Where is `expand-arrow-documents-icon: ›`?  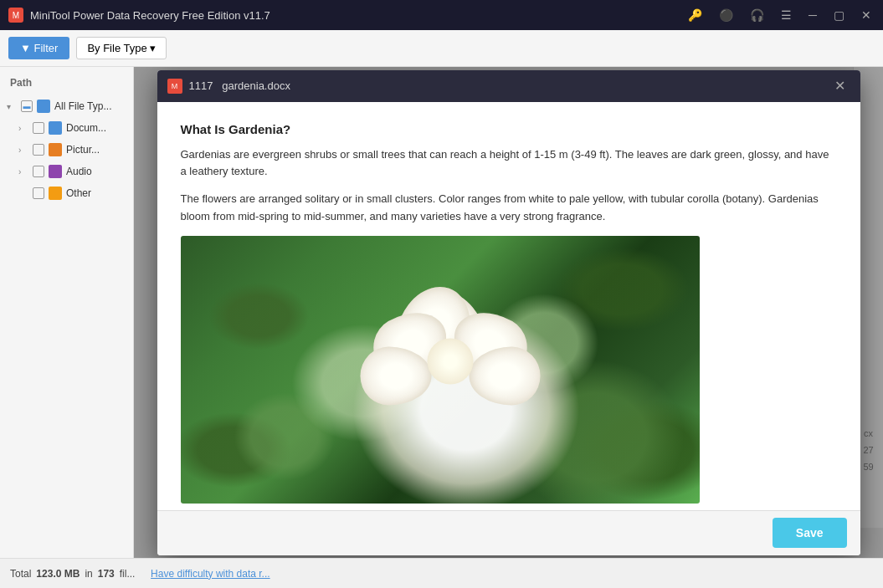 expand-arrow-documents-icon: › is located at coordinates (23, 129).